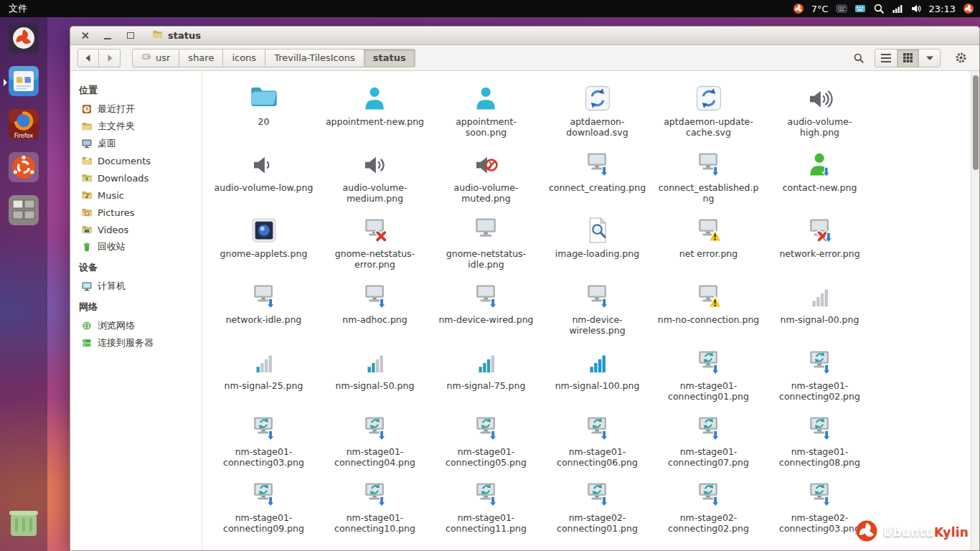  I want to click on sidebar-item-folder-videos: Videos, so click(136, 230).